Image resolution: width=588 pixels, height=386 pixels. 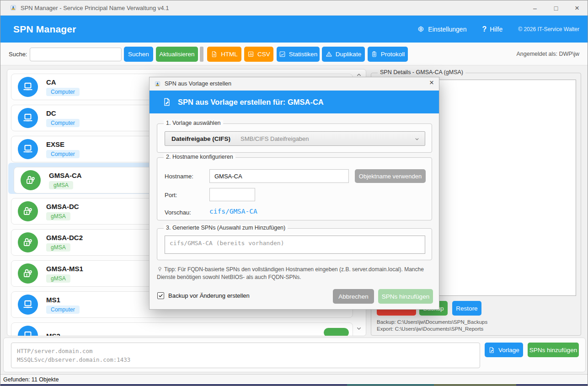 I want to click on window-titlebar: SPN Manager - Service Principal Name Ver…, so click(x=294, y=8).